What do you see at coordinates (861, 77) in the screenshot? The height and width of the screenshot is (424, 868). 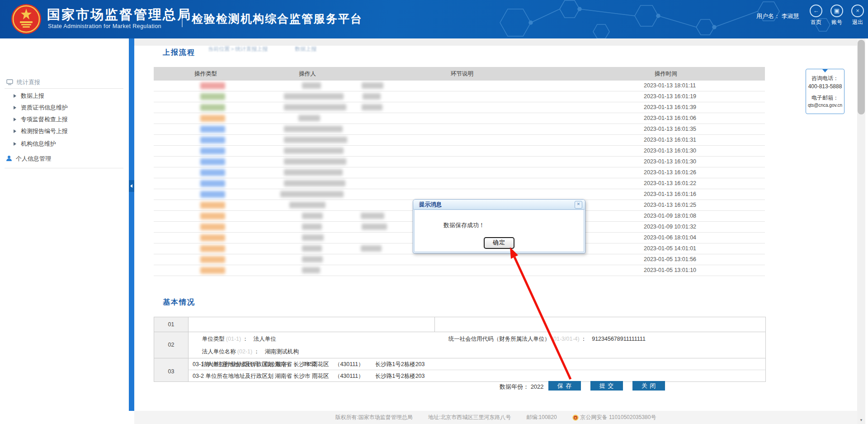 I see `scrollbar-thumb` at bounding box center [861, 77].